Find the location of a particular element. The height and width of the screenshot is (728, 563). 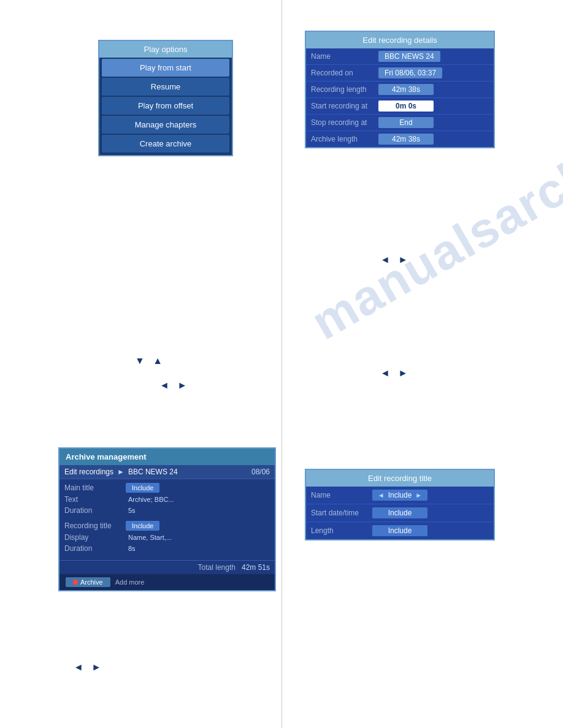

archive-button: Archive is located at coordinates (88, 582).